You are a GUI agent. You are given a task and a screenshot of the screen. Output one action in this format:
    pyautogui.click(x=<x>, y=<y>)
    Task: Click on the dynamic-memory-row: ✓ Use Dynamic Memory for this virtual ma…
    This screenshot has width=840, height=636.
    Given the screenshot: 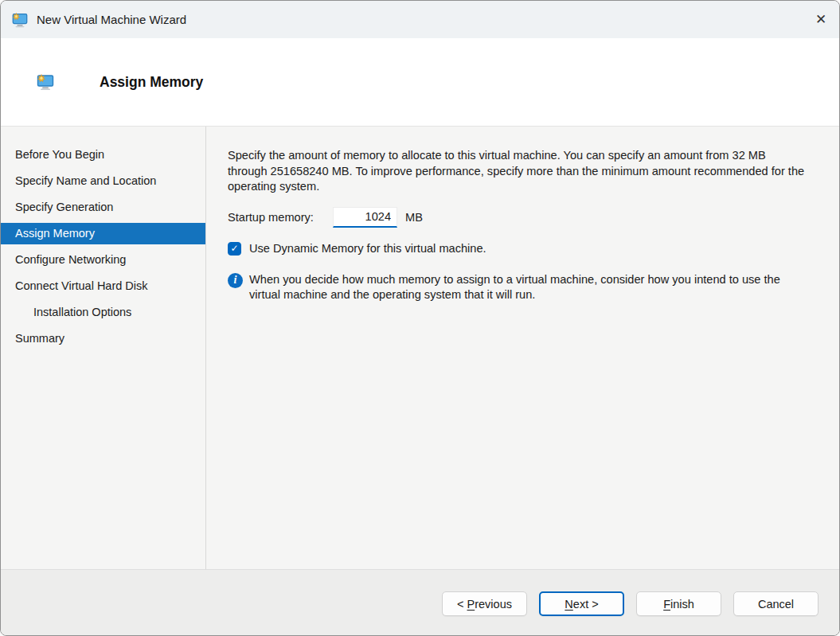 What is the action you would take?
    pyautogui.click(x=518, y=248)
    